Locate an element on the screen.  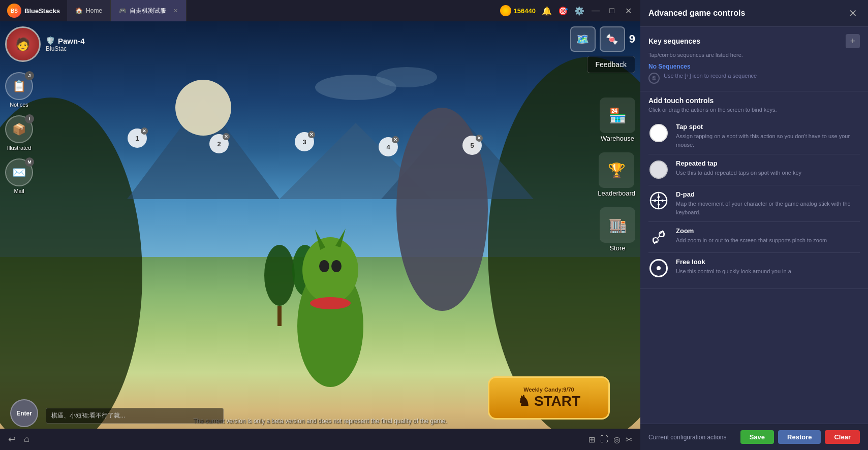
game-tab-label: 自走棋测试服 is located at coordinates (148, 11).